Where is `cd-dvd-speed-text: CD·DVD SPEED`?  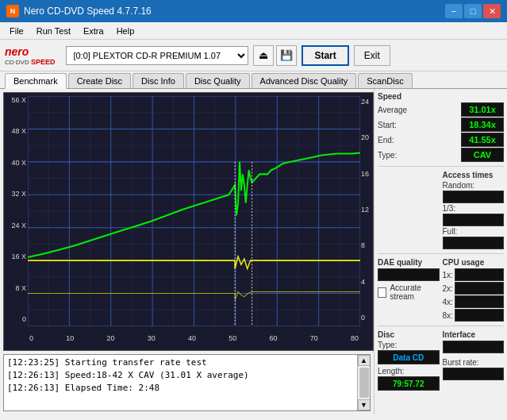 cd-dvd-speed-text: CD·DVD SPEED is located at coordinates (30, 62).